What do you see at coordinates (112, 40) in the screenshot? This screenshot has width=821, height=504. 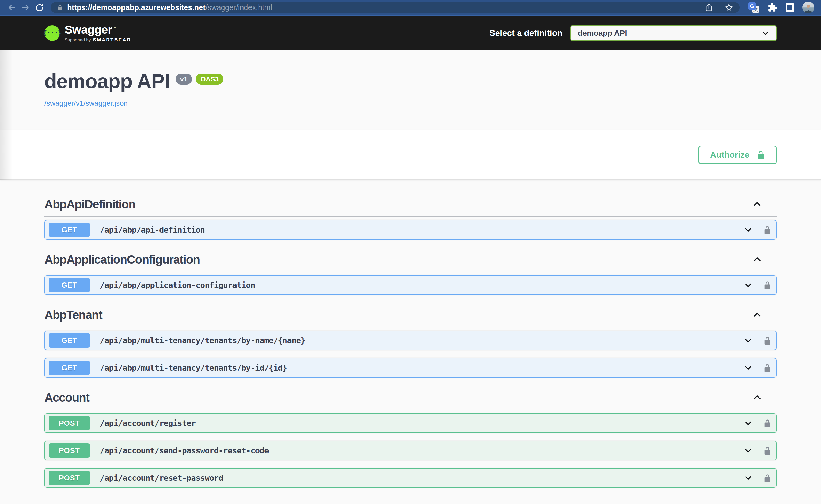 I see `smartbear-label: SMARTBEAR` at bounding box center [112, 40].